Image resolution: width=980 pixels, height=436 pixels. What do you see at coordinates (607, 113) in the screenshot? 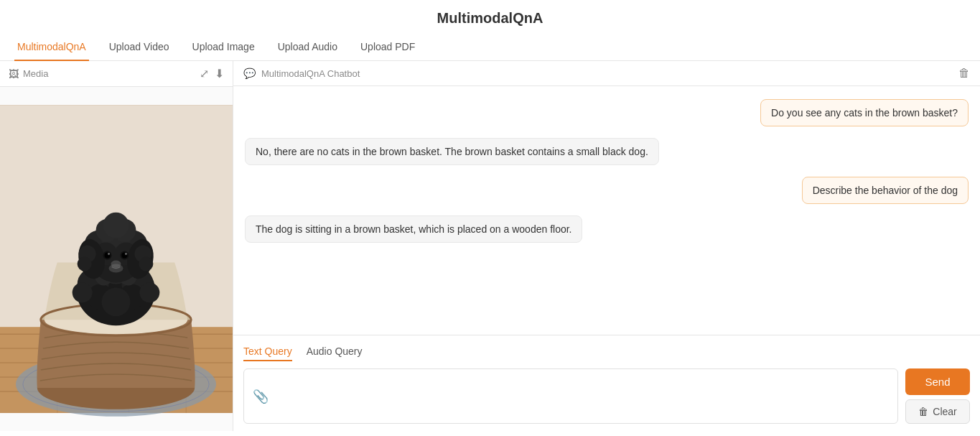
I see `user-message-1: Do you see any cats in the brown basket?` at bounding box center [607, 113].